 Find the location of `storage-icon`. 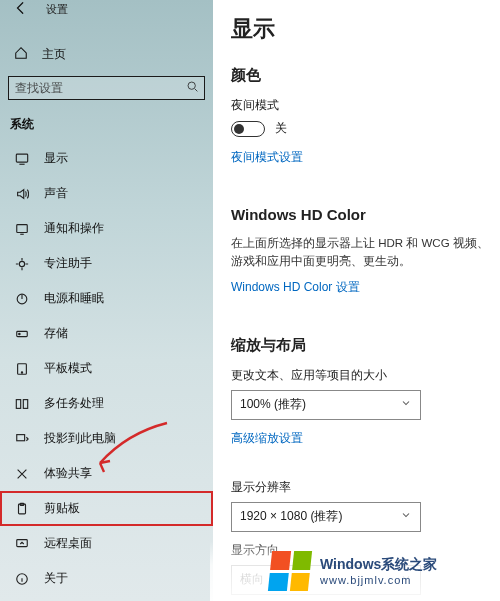

storage-icon is located at coordinates (22, 334).